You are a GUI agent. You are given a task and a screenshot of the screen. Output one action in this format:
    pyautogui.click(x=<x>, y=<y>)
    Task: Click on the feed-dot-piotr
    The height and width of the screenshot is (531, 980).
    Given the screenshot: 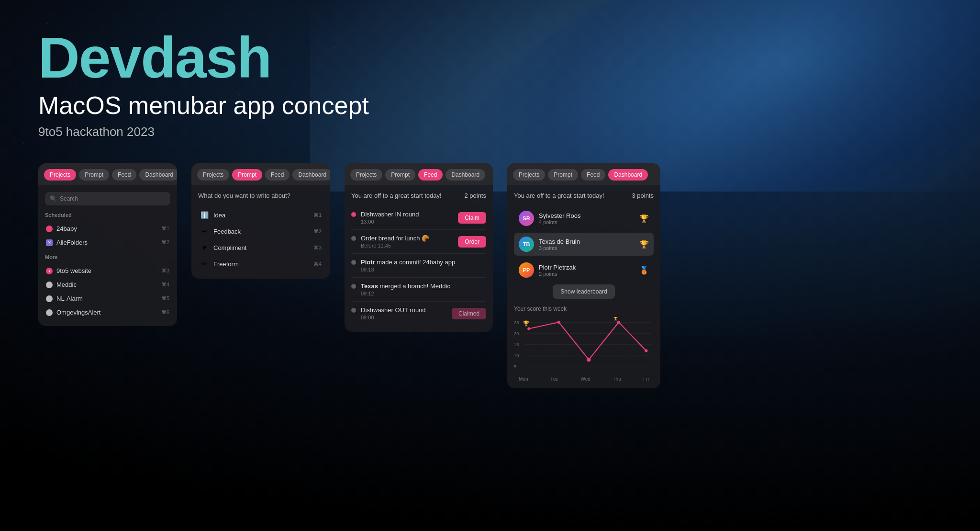 What is the action you would take?
    pyautogui.click(x=354, y=262)
    